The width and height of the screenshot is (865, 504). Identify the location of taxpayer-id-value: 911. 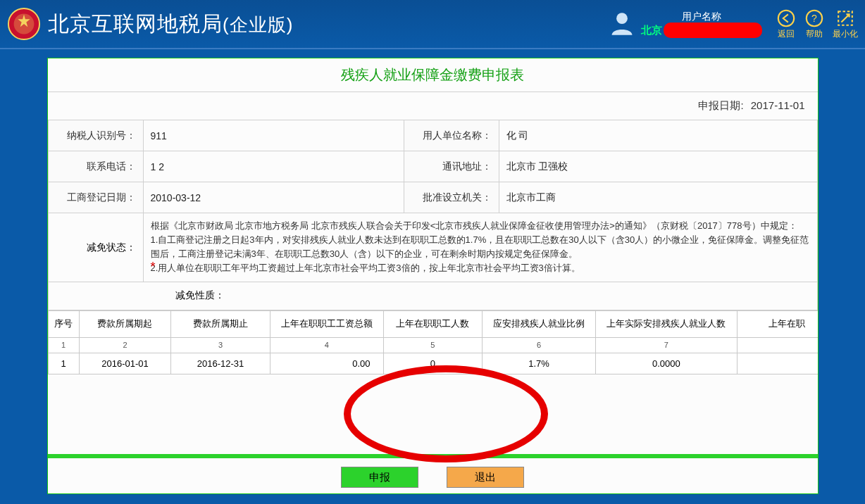
(273, 136).